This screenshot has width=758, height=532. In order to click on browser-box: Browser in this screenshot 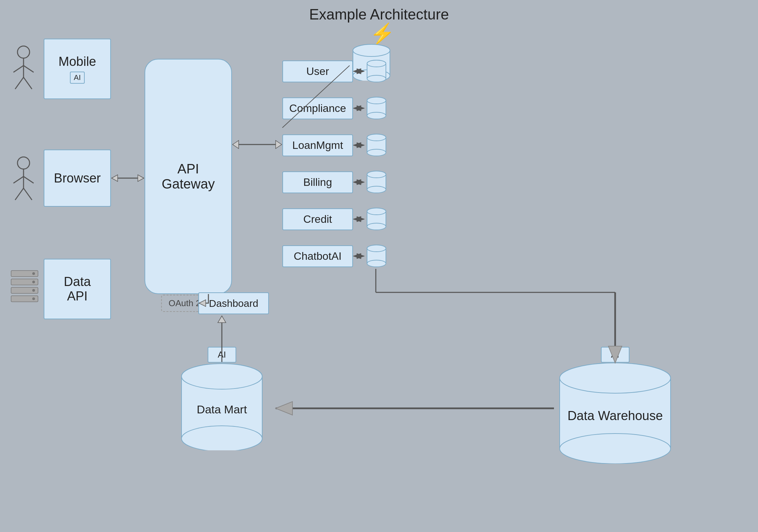, I will do `click(77, 178)`.